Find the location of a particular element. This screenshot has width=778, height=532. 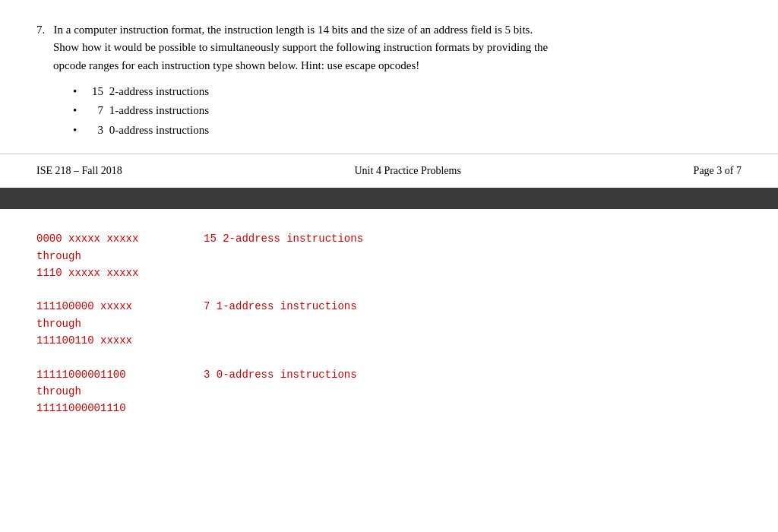

bullet-number-3: 3 is located at coordinates (95, 131).